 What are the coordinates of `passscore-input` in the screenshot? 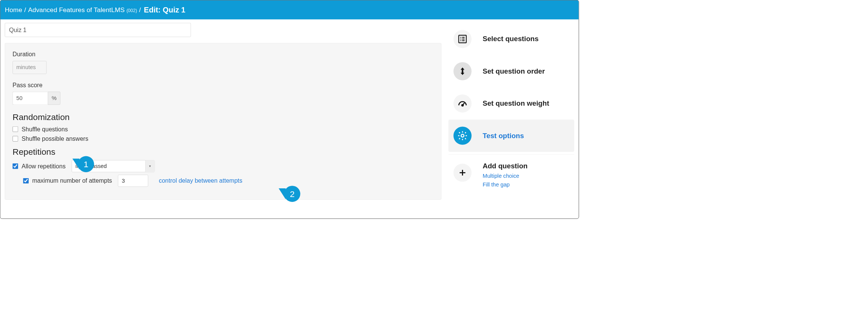 It's located at (30, 98).